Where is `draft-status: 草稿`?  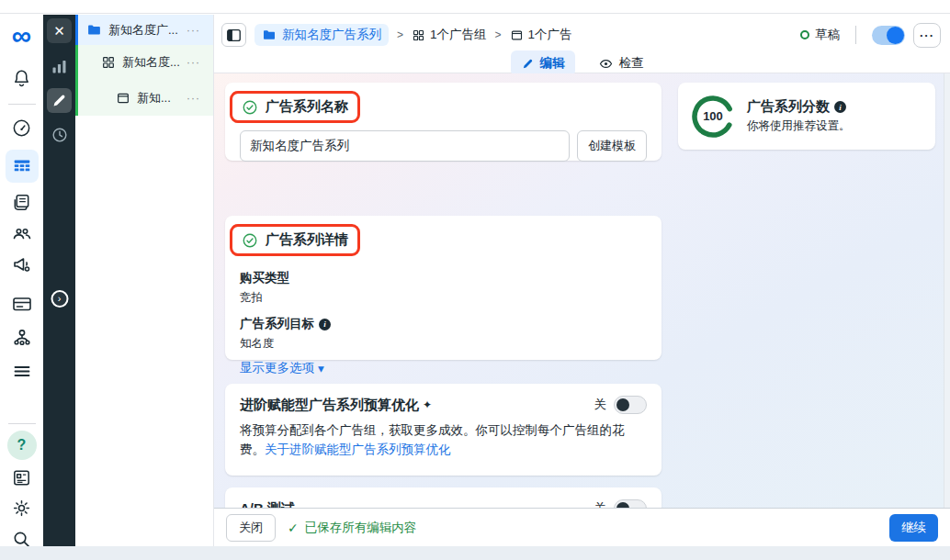
draft-status: 草稿 is located at coordinates (820, 35).